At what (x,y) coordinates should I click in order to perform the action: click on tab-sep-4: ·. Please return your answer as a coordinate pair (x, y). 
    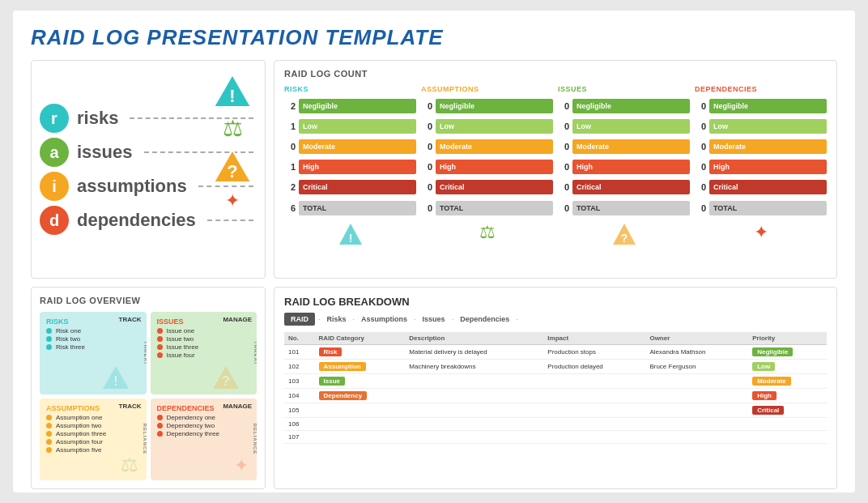
    Looking at the image, I should click on (453, 319).